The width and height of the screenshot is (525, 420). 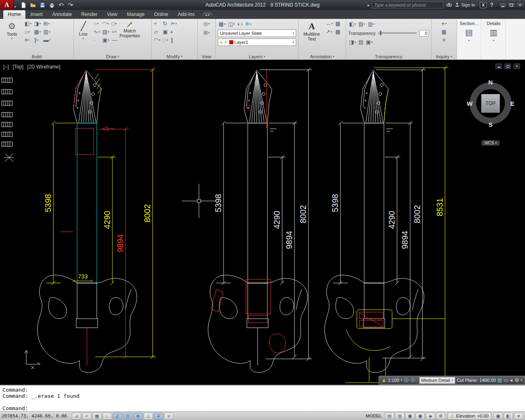 What do you see at coordinates (186, 15) in the screenshot?
I see `tab-addins: Add-Ins` at bounding box center [186, 15].